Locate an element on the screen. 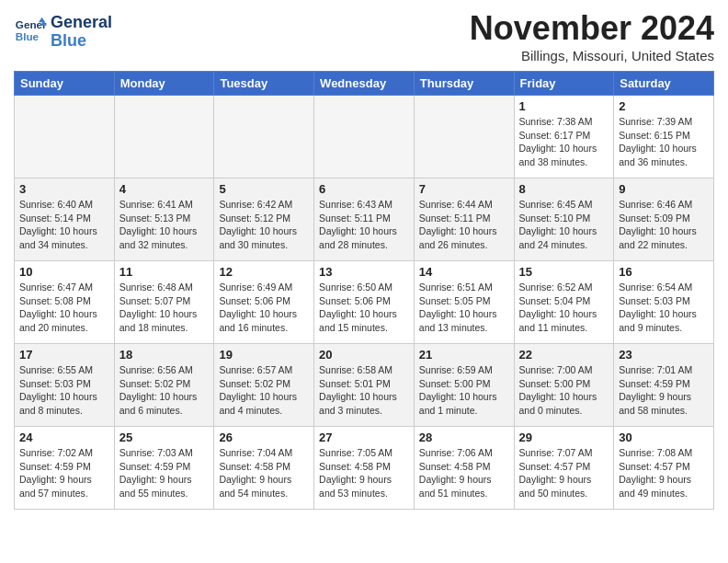  day-info: Sunrise: 6:44 AM Sunset: 5:11 PM Dayligh… is located at coordinates (464, 224).